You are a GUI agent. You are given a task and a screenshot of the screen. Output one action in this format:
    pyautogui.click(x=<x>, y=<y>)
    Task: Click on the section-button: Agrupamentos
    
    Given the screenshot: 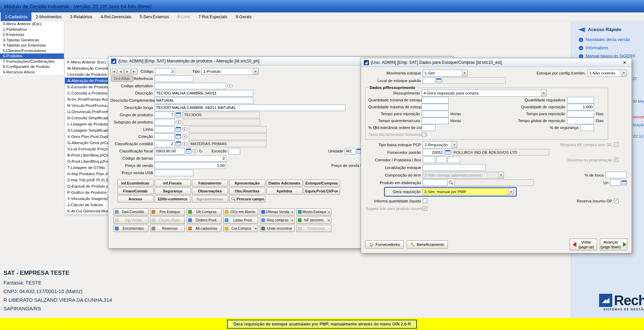 What is the action you would take?
    pyautogui.click(x=210, y=199)
    